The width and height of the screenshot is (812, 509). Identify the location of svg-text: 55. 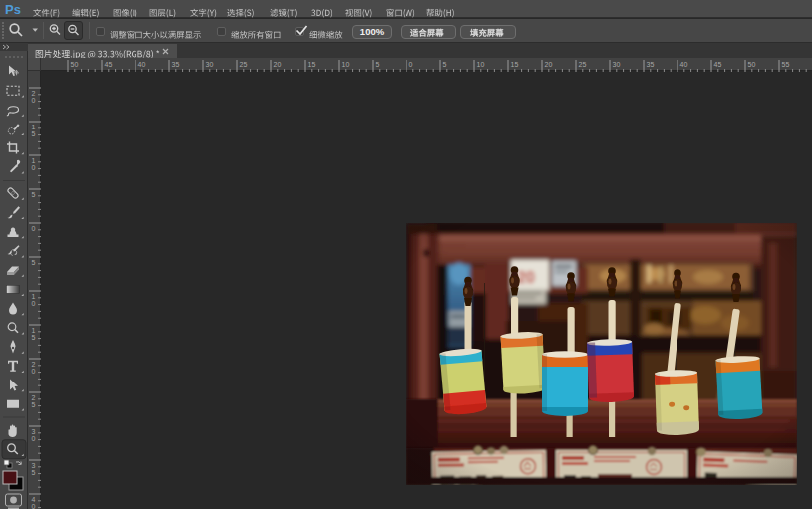
(786, 64).